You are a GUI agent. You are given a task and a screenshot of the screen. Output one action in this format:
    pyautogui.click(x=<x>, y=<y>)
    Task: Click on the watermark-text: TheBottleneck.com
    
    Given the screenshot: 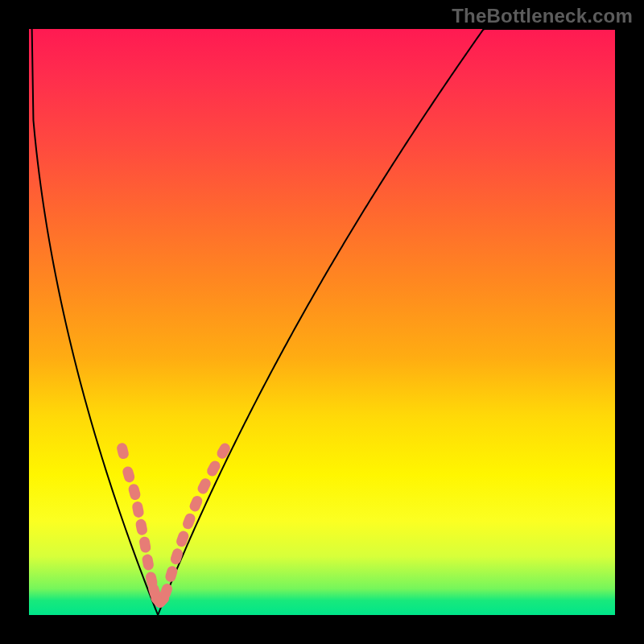 What is the action you would take?
    pyautogui.click(x=543, y=16)
    